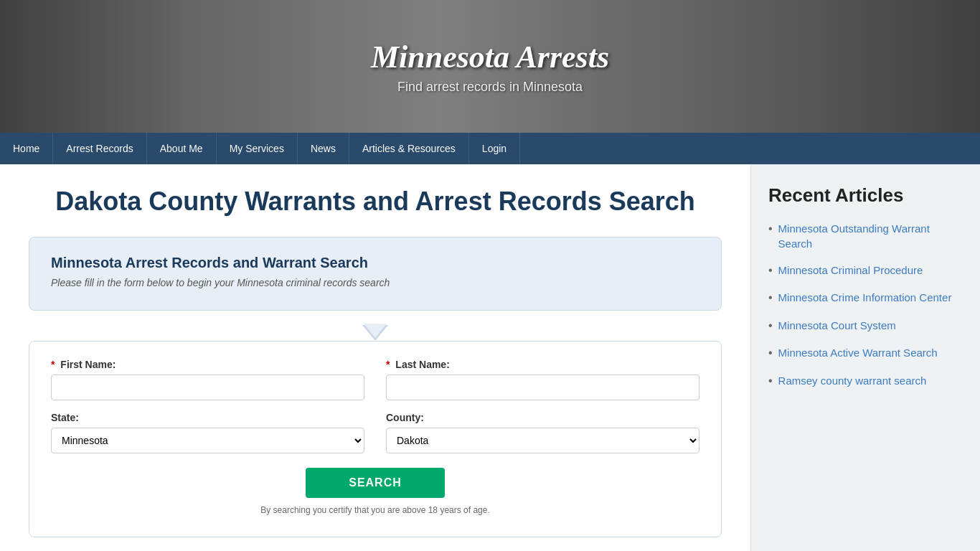 The image size is (980, 551). I want to click on site-subtitle: Find arrest records in Minnesota, so click(490, 88).